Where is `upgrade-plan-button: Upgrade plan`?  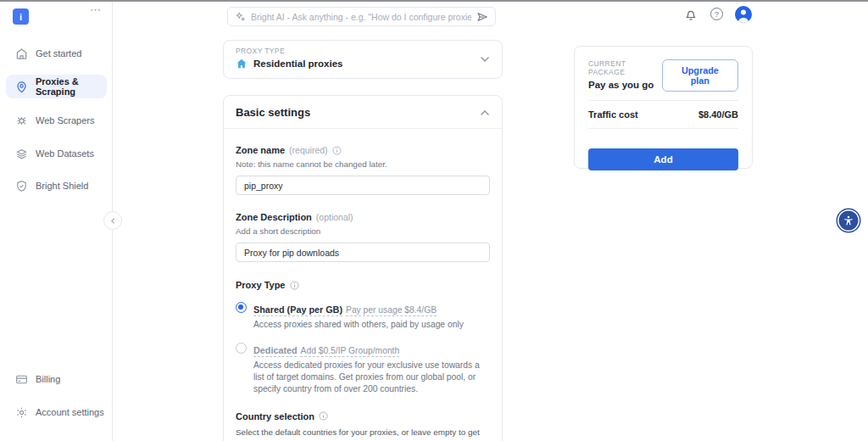
upgrade-plan-button: Upgrade plan is located at coordinates (700, 75).